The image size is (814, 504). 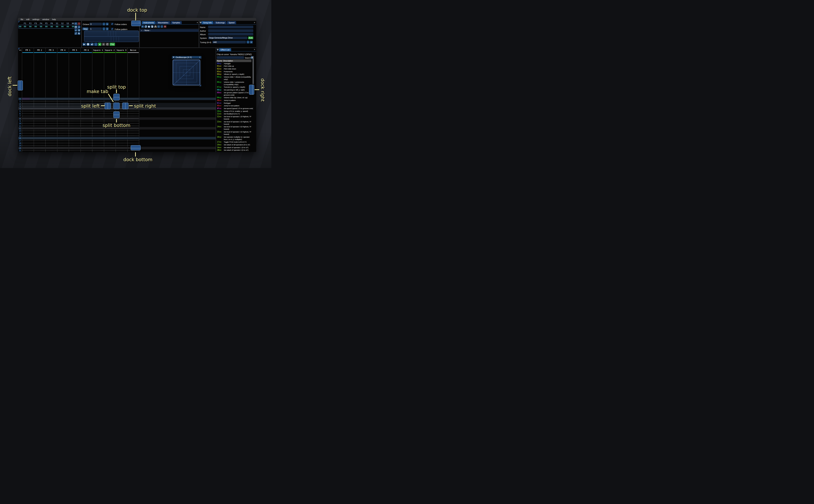 What do you see at coordinates (149, 23) in the screenshot?
I see `tab-instruments: Instruments` at bounding box center [149, 23].